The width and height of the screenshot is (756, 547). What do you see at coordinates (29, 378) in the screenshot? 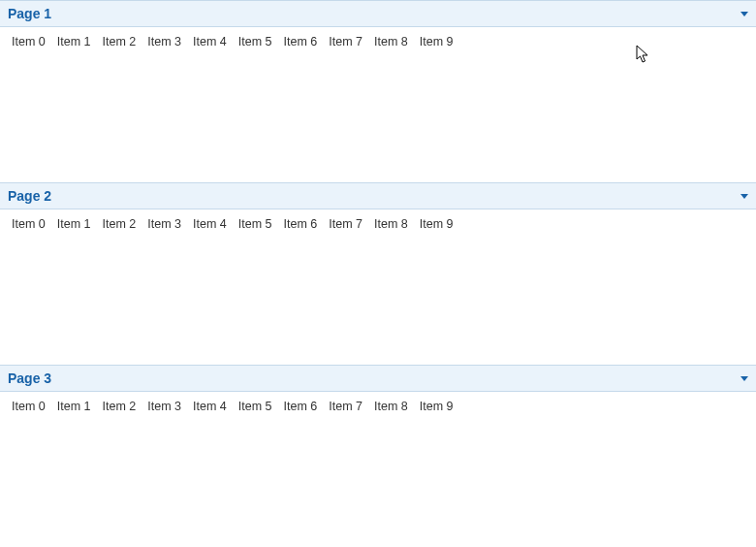
I see `panel-title: Page 3` at bounding box center [29, 378].